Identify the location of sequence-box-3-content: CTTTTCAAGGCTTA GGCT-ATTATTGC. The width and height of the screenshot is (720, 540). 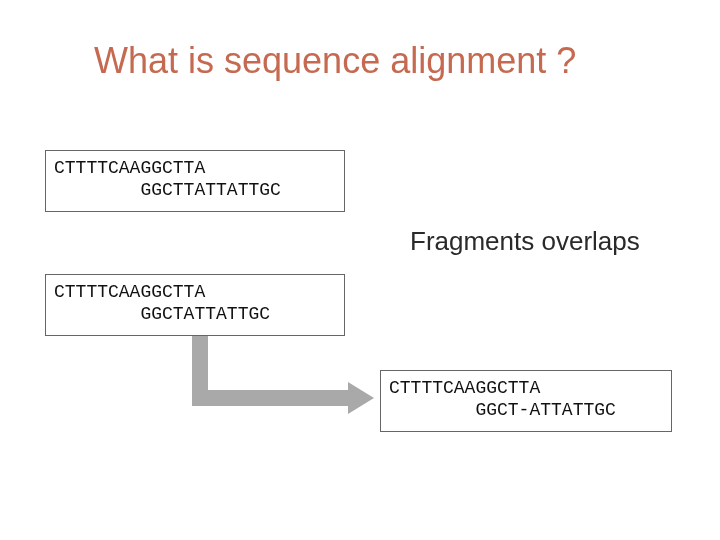
(526, 399).